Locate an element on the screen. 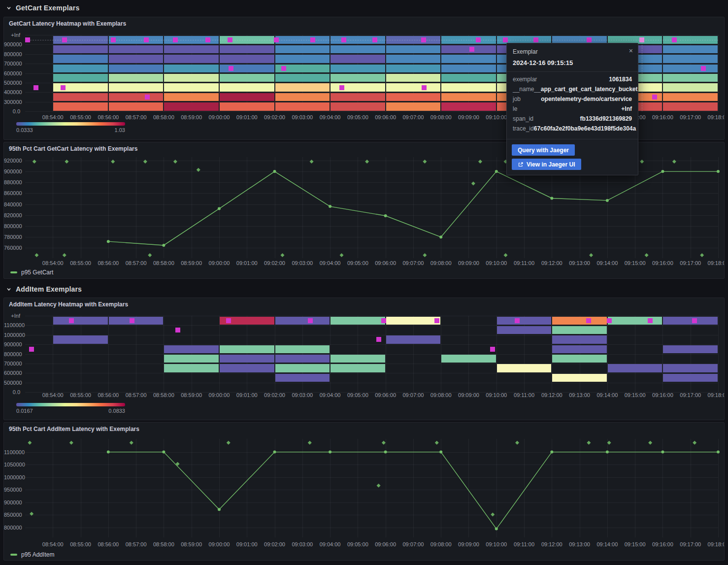 This screenshot has height=565, width=728. data-point is located at coordinates (496, 171).